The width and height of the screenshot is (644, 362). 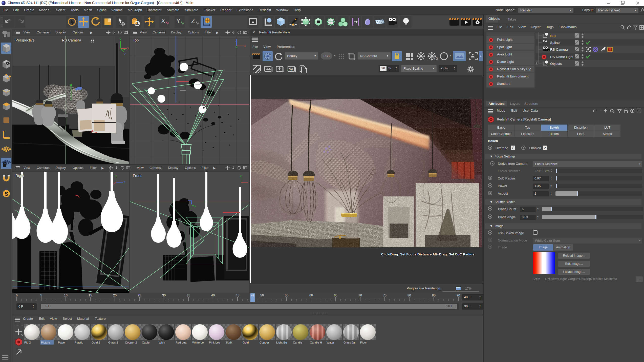 I want to click on svg-text: 60, so click(x=311, y=295).